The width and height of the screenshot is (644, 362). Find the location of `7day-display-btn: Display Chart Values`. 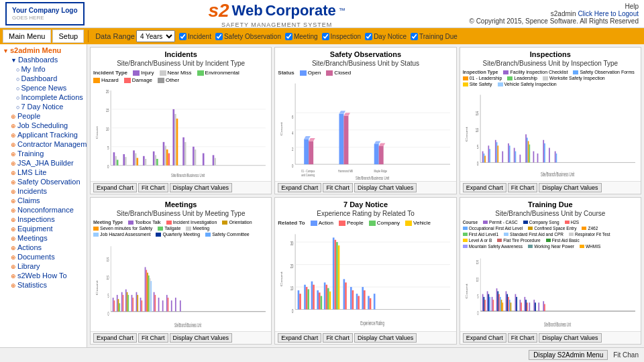

7day-display-btn: Display Chart Values is located at coordinates (385, 338).